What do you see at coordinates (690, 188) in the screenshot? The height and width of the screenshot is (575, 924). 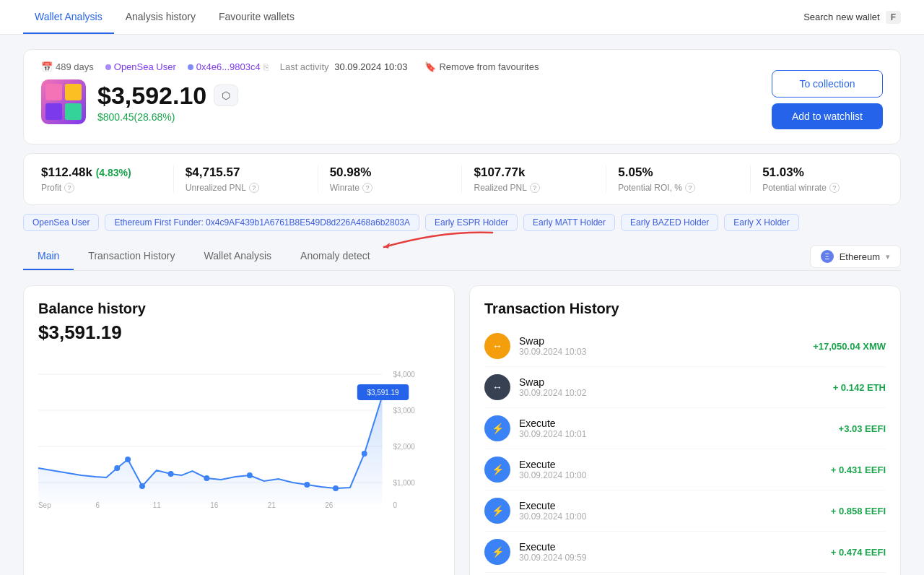 I see `roi-info-icon: ?` at bounding box center [690, 188].